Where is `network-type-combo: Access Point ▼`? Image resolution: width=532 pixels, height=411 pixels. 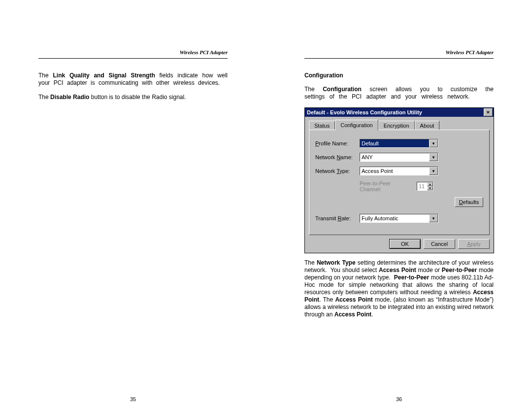 network-type-combo: Access Point ▼ is located at coordinates (399, 171).